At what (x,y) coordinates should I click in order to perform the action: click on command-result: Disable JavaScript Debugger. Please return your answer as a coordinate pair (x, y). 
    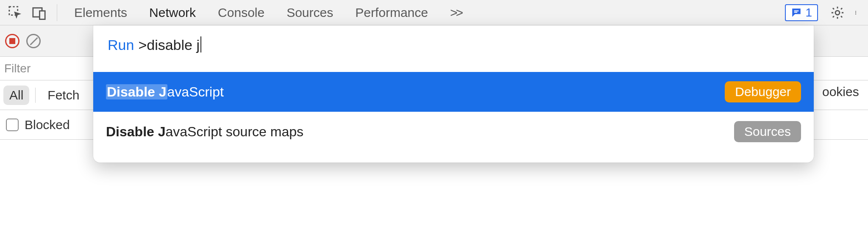
    Looking at the image, I should click on (453, 92).